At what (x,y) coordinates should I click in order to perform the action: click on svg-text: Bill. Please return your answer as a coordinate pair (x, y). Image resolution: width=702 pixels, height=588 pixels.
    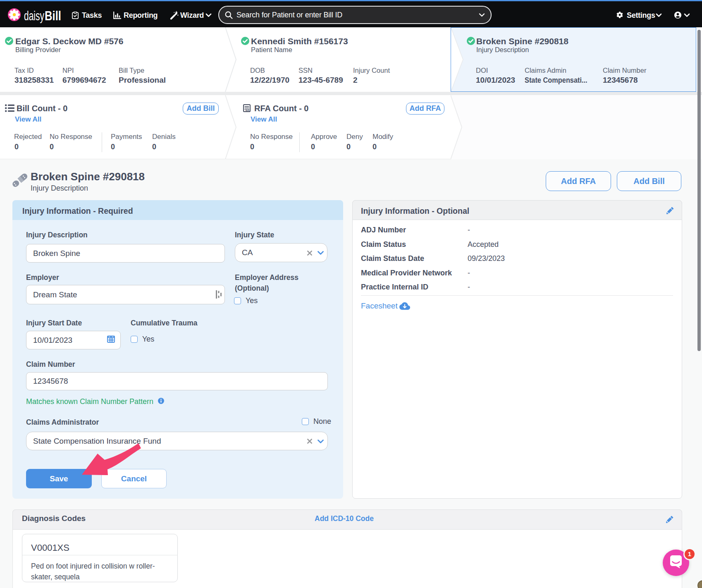
    Looking at the image, I should click on (53, 16).